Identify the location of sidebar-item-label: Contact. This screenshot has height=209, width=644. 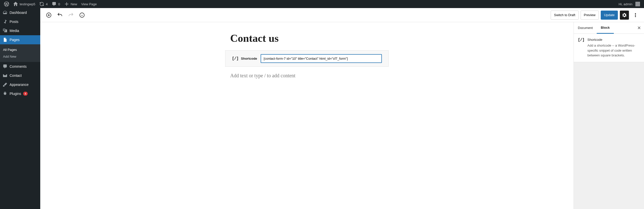
(16, 76).